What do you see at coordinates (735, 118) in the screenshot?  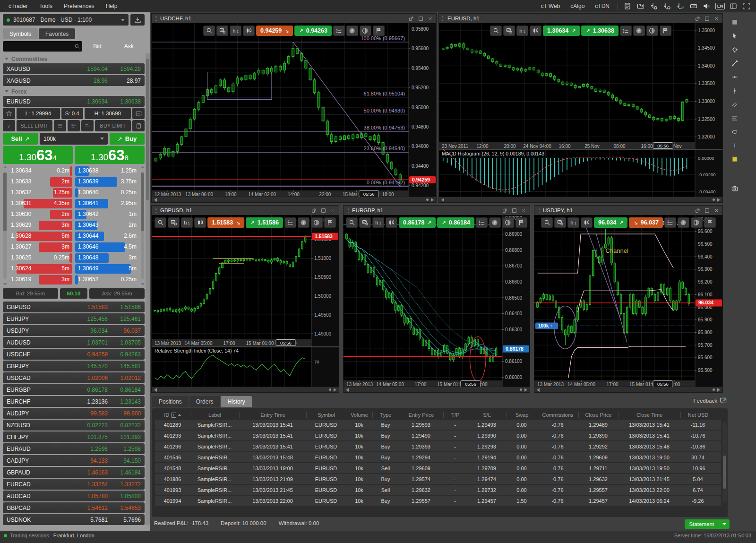 I see `fibonacci-icon` at bounding box center [735, 118].